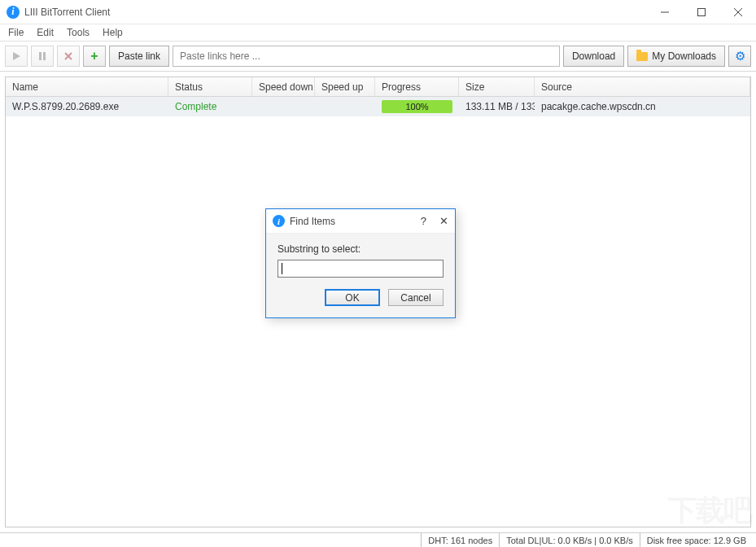  I want to click on status-throughput: Total DL|UL: 0.0 KB/s | 0.0 KB/s, so click(570, 540).